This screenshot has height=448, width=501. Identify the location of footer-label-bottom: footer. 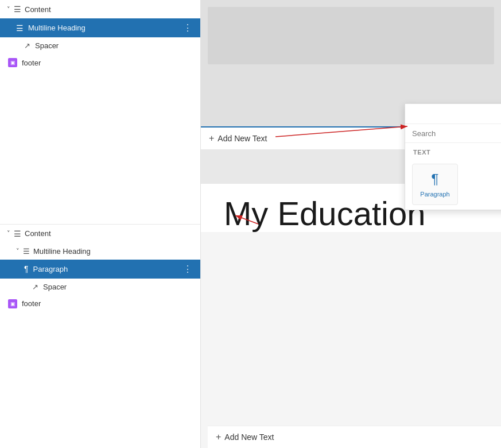
(31, 303).